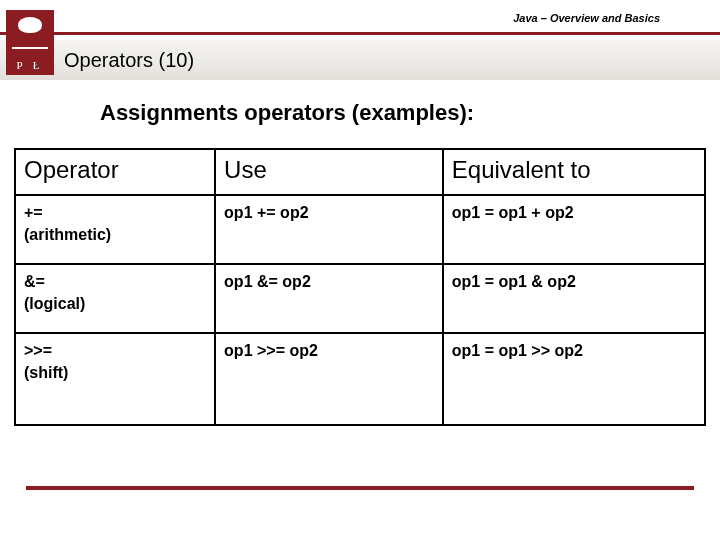 The image size is (720, 540). What do you see at coordinates (360, 172) in the screenshot?
I see `table-header-row: Operator Use Equivalent to` at bounding box center [360, 172].